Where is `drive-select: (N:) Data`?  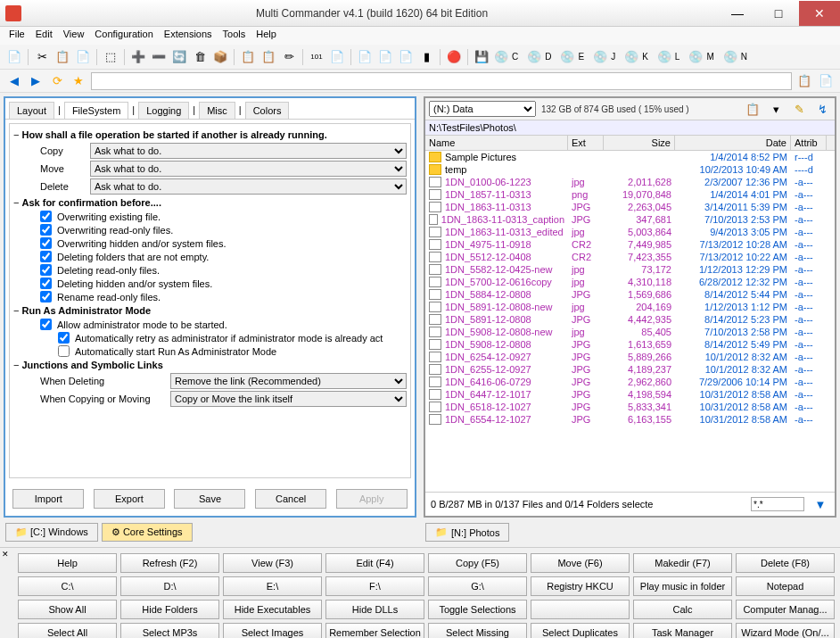
drive-select: (N:) Data is located at coordinates (482, 109).